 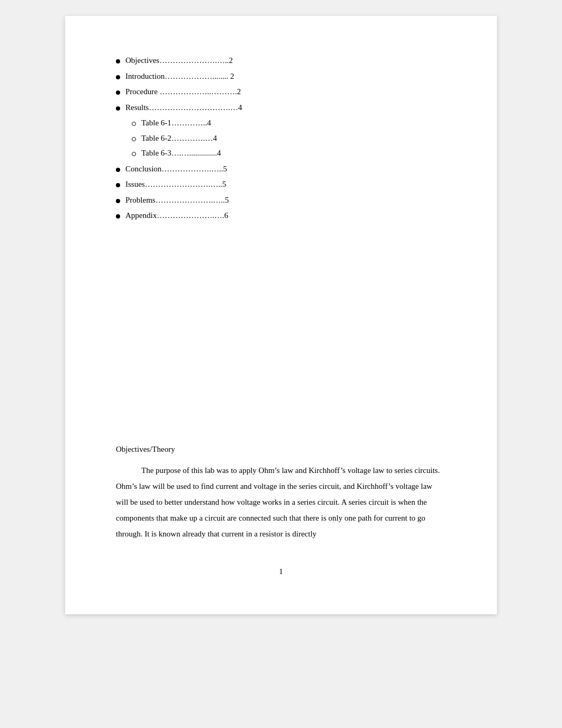 I want to click on toc-sub-item: Table 6-3….…..............4, so click(x=289, y=153).